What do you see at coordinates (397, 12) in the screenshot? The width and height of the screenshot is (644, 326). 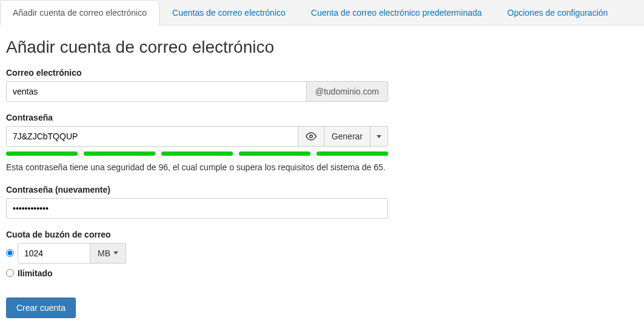 I see `tab-default-account: Cuenta de correo electrónico predetermin…` at bounding box center [397, 12].